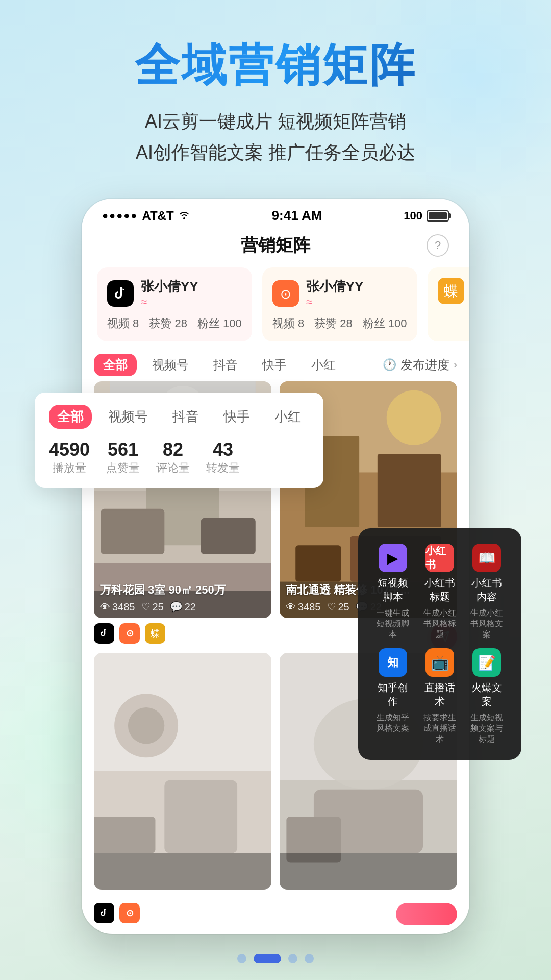 This screenshot has width=551, height=980. I want to click on svg-text: 蝶, so click(451, 291).